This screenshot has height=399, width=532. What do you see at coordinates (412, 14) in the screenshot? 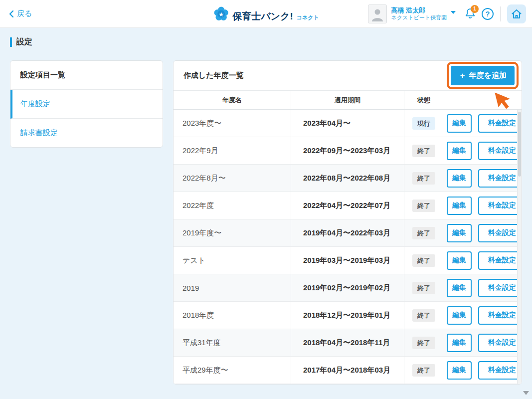
I see `user-menu: 高橋 浩太郎 ネクストビート保育園` at bounding box center [412, 14].